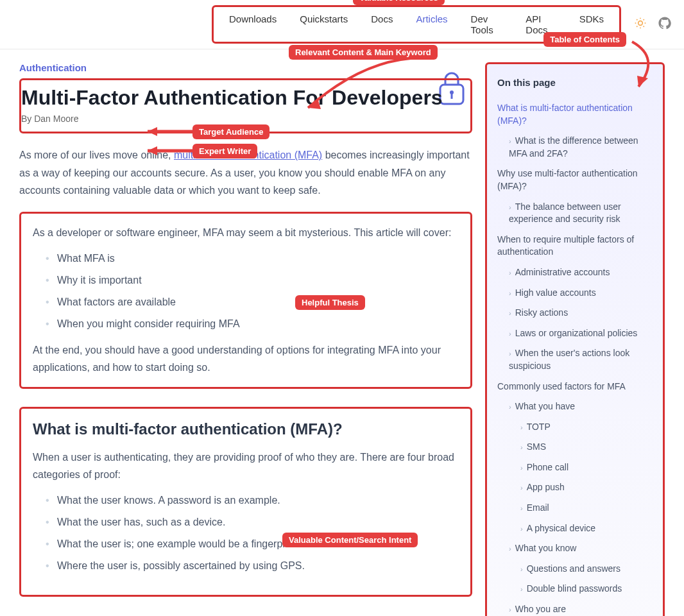 The width and height of the screenshot is (684, 616). I want to click on nav-item-articles: Articles, so click(431, 24).